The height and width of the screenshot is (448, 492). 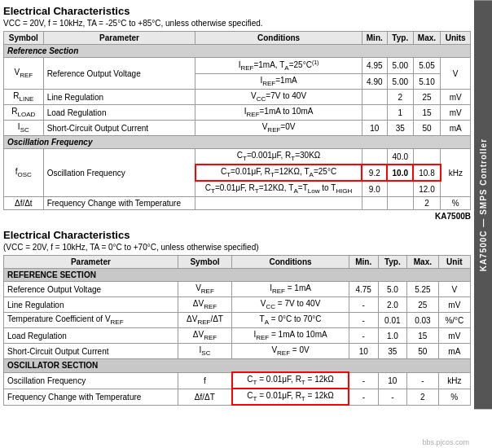 I want to click on col-header-units: Units, so click(x=456, y=38).